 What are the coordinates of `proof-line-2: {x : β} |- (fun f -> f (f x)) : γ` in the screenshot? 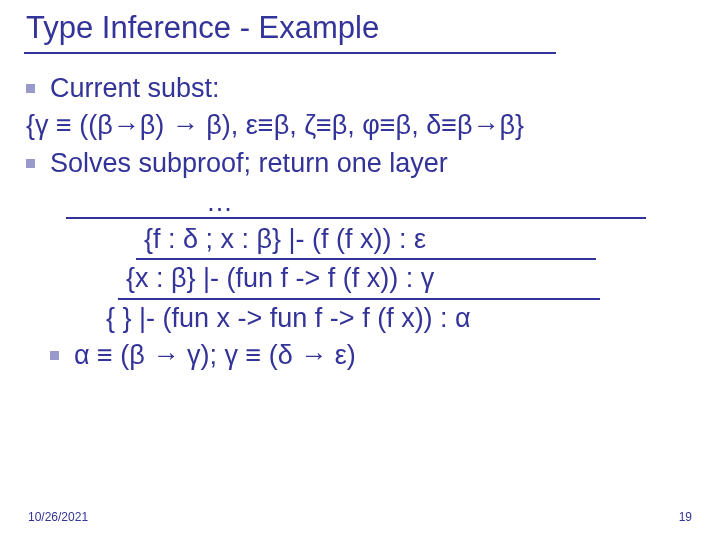 It's located at (410, 278).